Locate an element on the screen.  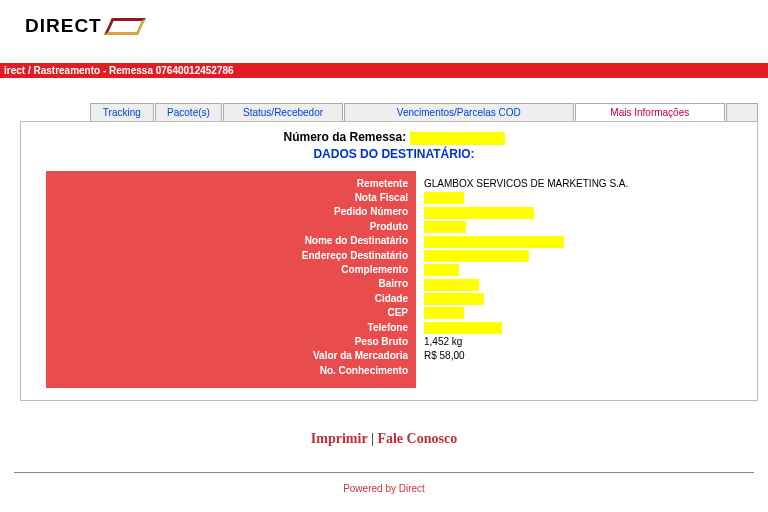
label-valor: Valor da Mercadoria is located at coordinates (227, 356).